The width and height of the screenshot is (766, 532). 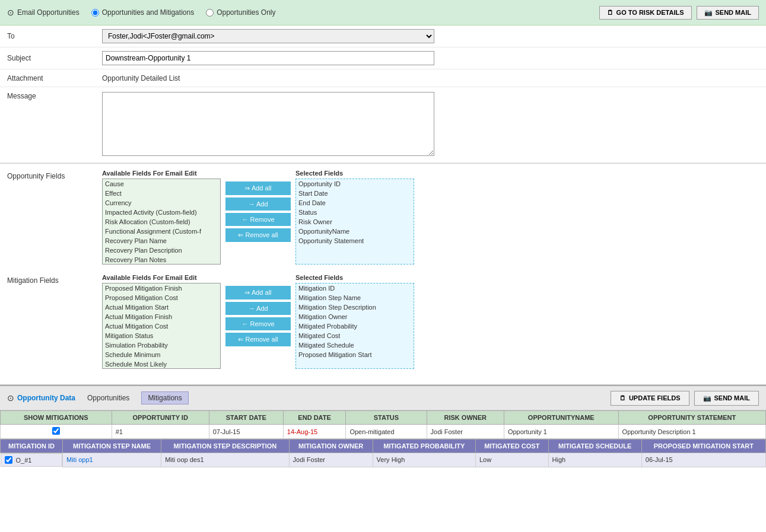 I want to click on mit-cell-schedule: High, so click(x=595, y=460).